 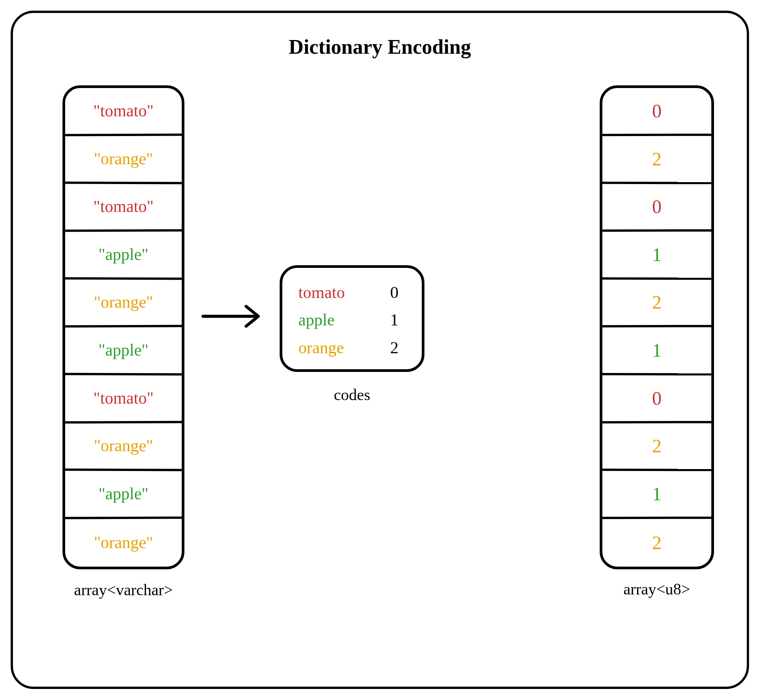 What do you see at coordinates (352, 293) in the screenshot?
I see `codes-row: tomato0` at bounding box center [352, 293].